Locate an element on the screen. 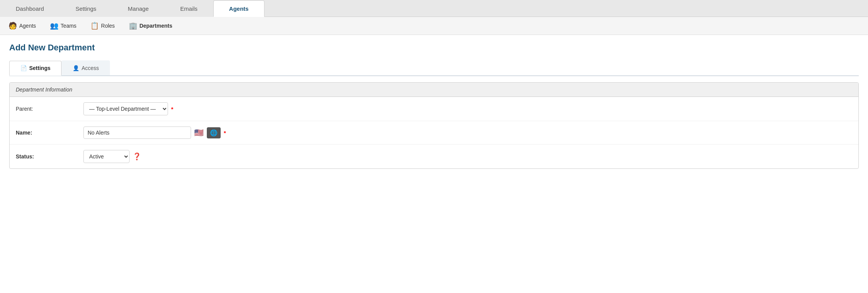  subnav-teams: 👥 Teams is located at coordinates (63, 26).